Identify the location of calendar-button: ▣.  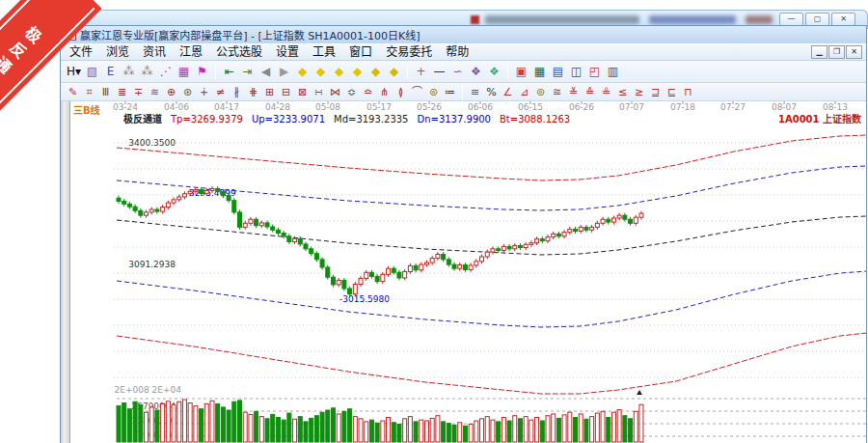
(521, 71).